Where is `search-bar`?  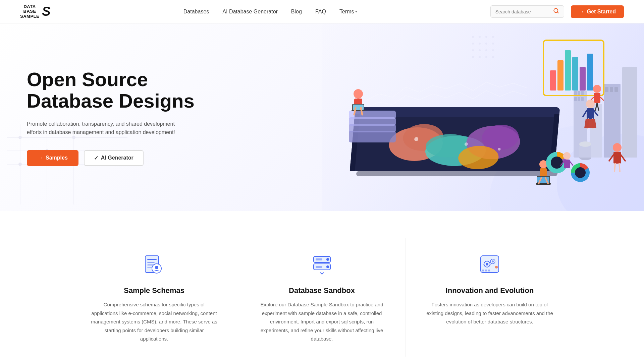 search-bar is located at coordinates (527, 11).